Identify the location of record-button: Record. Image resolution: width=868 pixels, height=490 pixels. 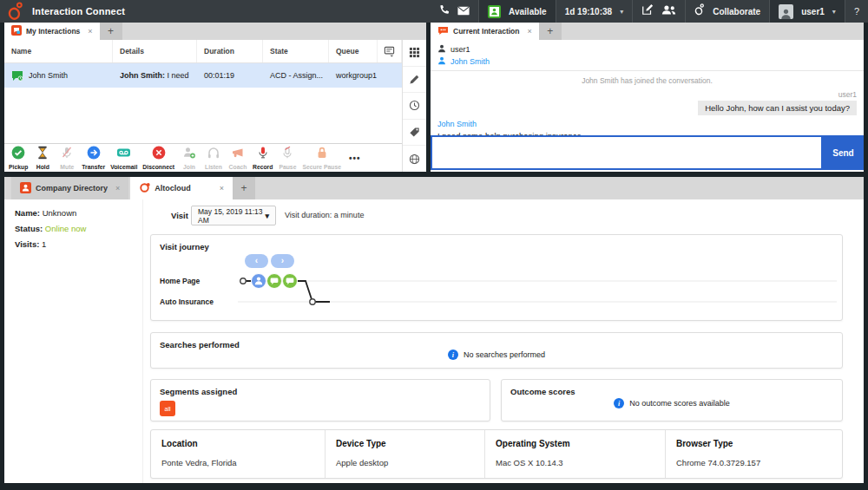
(262, 158).